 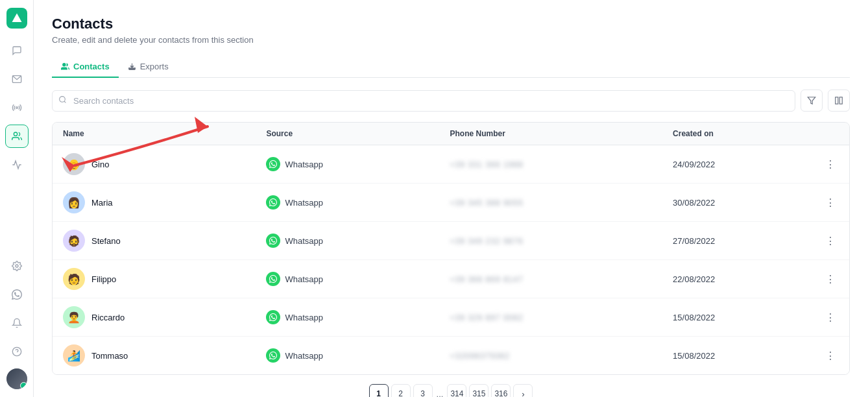 I want to click on phone-number: +39 349 232 9876, so click(x=487, y=241).